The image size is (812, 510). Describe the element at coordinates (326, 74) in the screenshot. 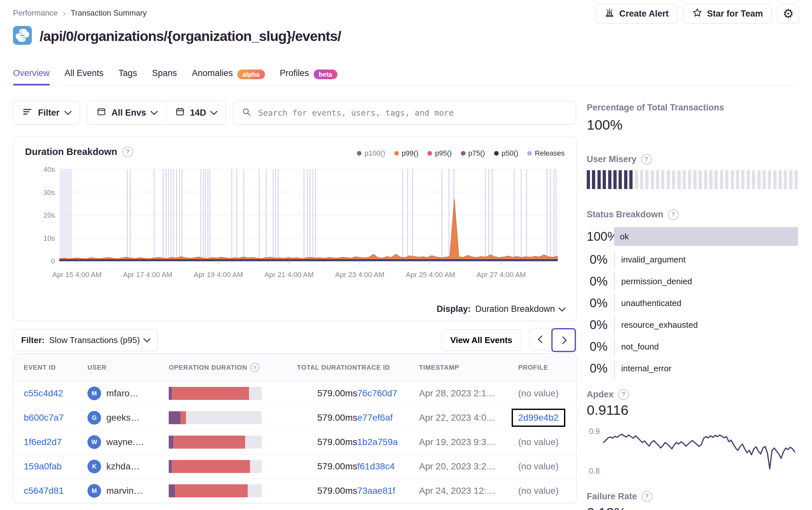

I see `beta-badge: beta` at that location.